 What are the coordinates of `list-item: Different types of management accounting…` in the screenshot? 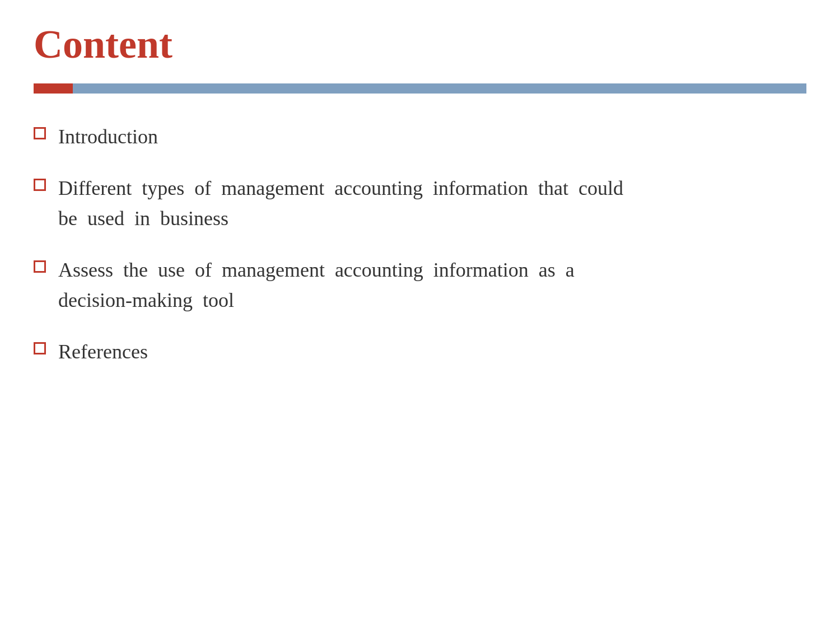 It's located at (420, 203).